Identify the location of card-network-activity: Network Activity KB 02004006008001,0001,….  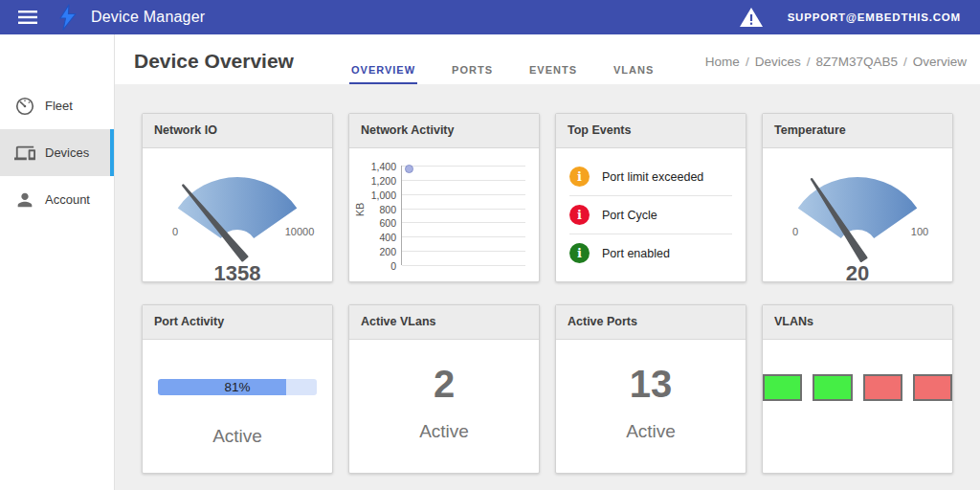
(444, 197).